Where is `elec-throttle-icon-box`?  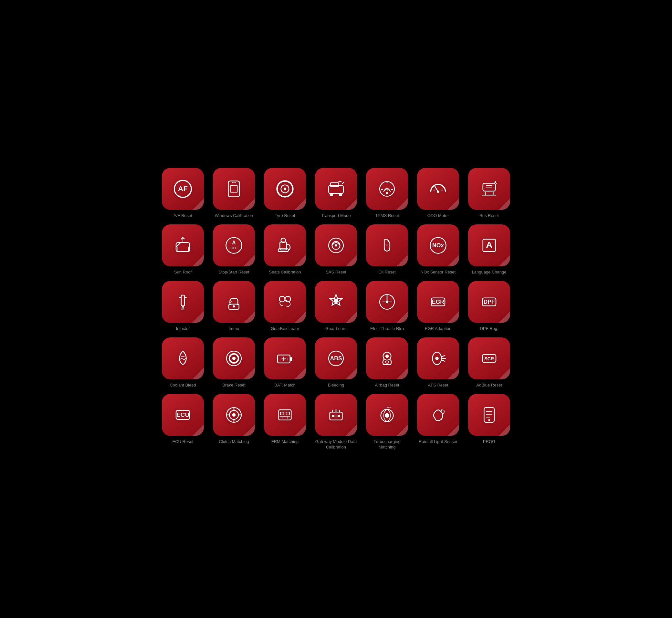
elec-throttle-icon-box is located at coordinates (387, 302).